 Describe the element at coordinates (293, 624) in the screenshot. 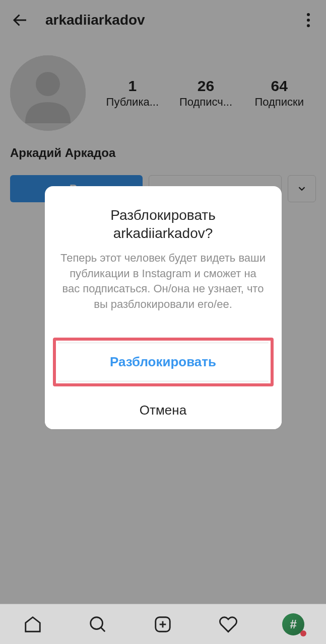

I see `nav-profile: #` at that location.